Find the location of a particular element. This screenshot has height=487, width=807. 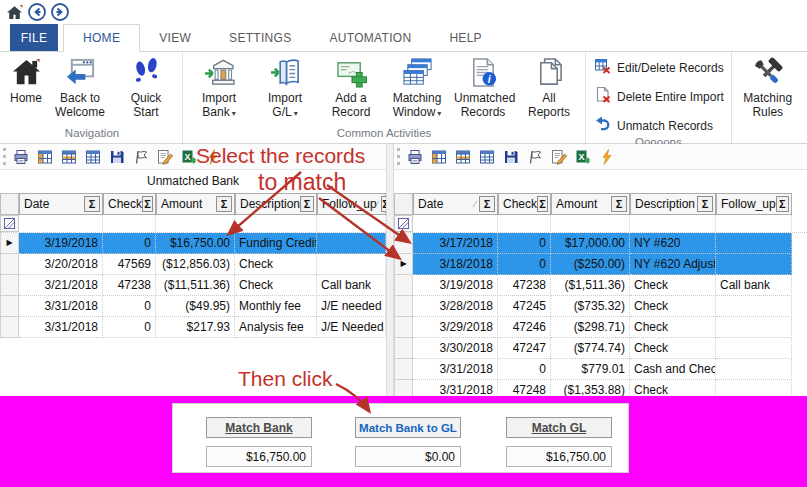

cell-follow-up: J/E Needed is located at coordinates (352, 328).